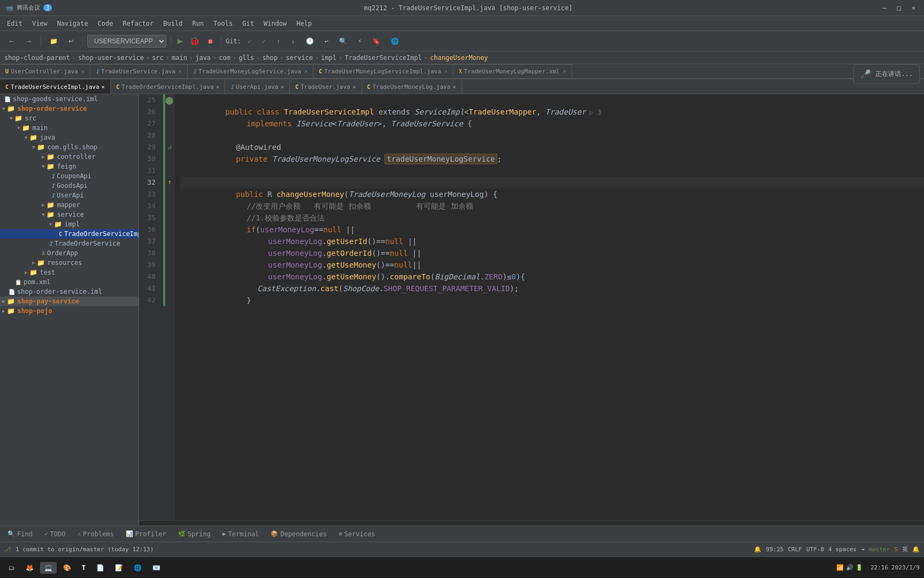 The width and height of the screenshot is (924, 578). What do you see at coordinates (293, 41) in the screenshot?
I see `git-pull-btn: ↓` at bounding box center [293, 41].